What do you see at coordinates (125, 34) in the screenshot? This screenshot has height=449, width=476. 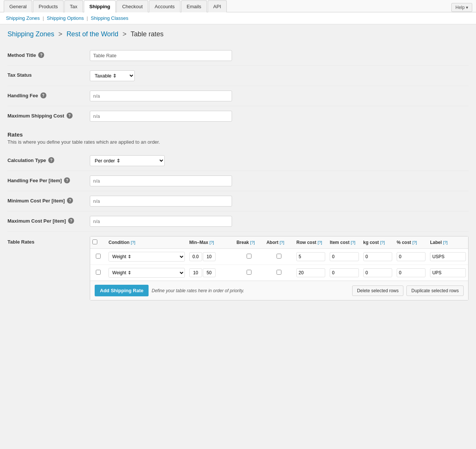 I see `breadcrumb-sep-2: >` at bounding box center [125, 34].